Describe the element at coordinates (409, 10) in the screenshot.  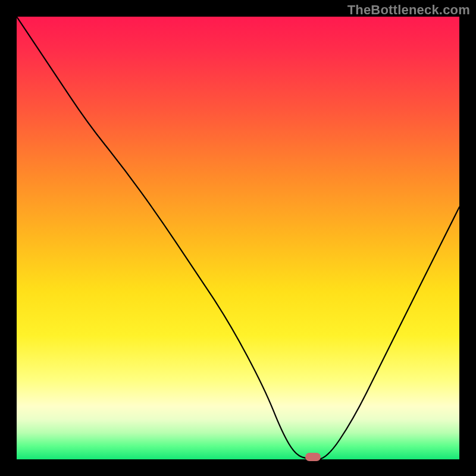
I see `watermark-text: TheBottleneck.com` at that location.